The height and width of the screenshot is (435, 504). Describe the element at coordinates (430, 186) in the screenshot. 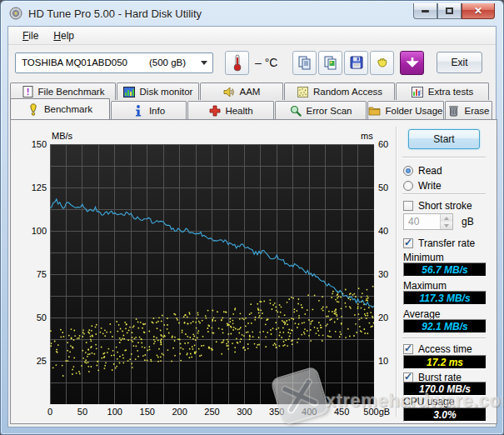

I see `write-label: Write` at that location.